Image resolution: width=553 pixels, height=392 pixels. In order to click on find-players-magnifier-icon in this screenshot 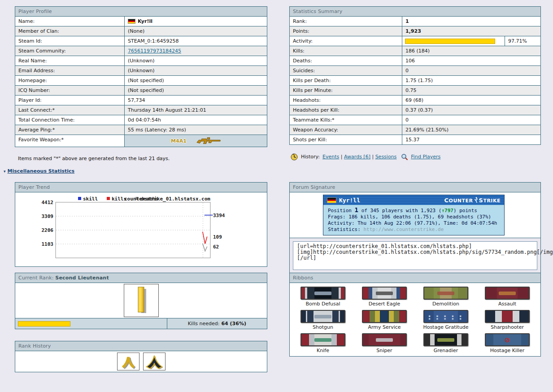, I will do `click(405, 157)`.